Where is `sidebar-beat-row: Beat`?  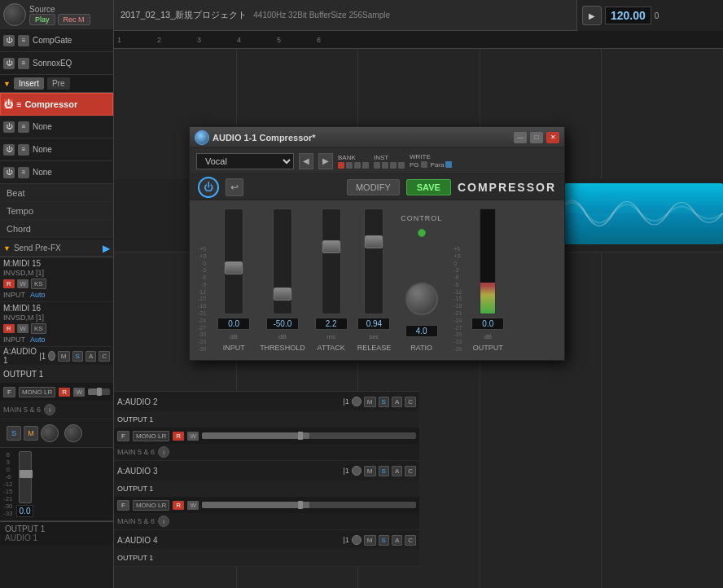 sidebar-beat-row: Beat is located at coordinates (57, 193).